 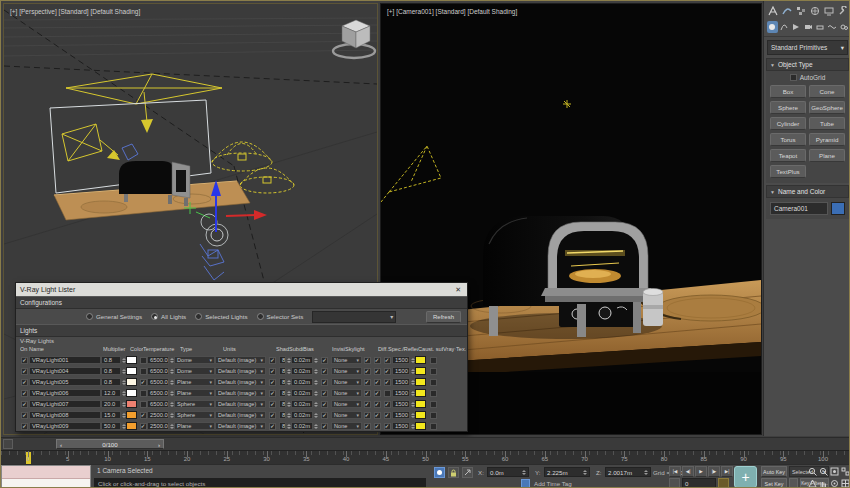 I want to click on category-systems, so click(x=844, y=27).